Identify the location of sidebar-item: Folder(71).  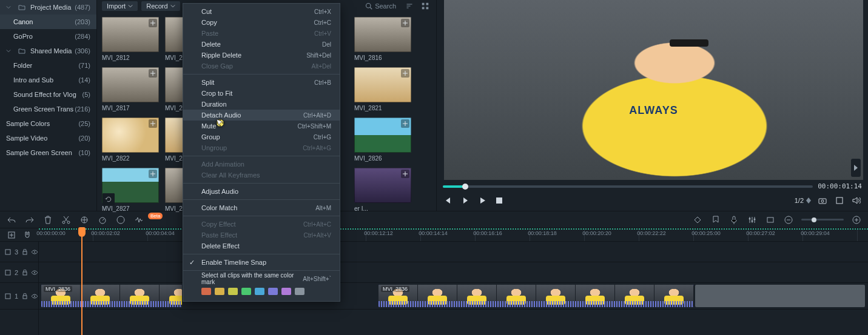
(49, 65).